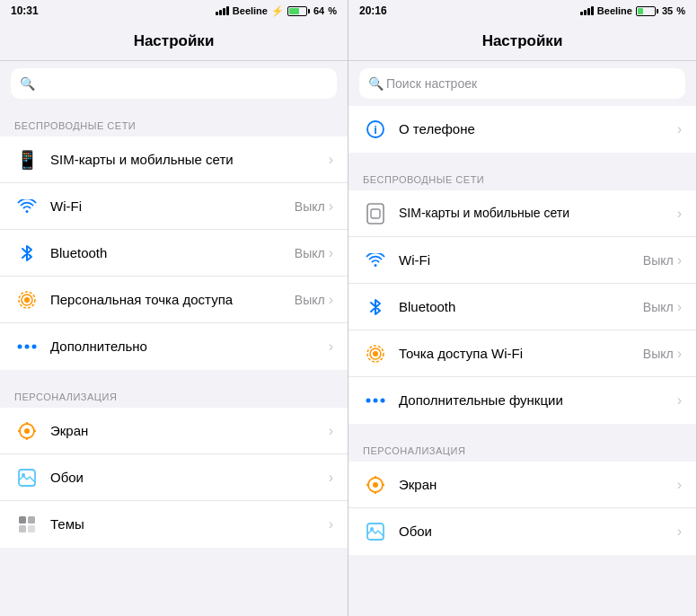  What do you see at coordinates (174, 300) in the screenshot?
I see `list-item: Персональная точка доступа Выкл ›` at bounding box center [174, 300].